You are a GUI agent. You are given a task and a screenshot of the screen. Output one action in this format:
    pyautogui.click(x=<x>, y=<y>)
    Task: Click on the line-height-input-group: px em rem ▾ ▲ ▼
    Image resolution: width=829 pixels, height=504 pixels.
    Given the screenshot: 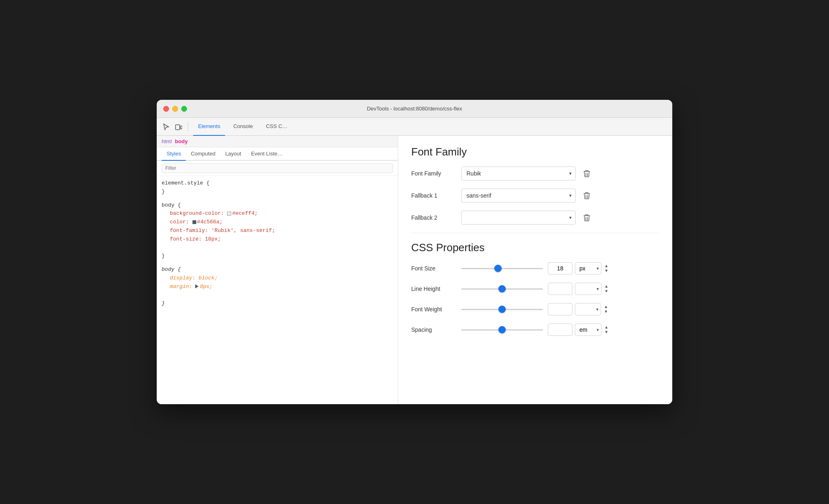 What is the action you would take?
    pyautogui.click(x=579, y=289)
    